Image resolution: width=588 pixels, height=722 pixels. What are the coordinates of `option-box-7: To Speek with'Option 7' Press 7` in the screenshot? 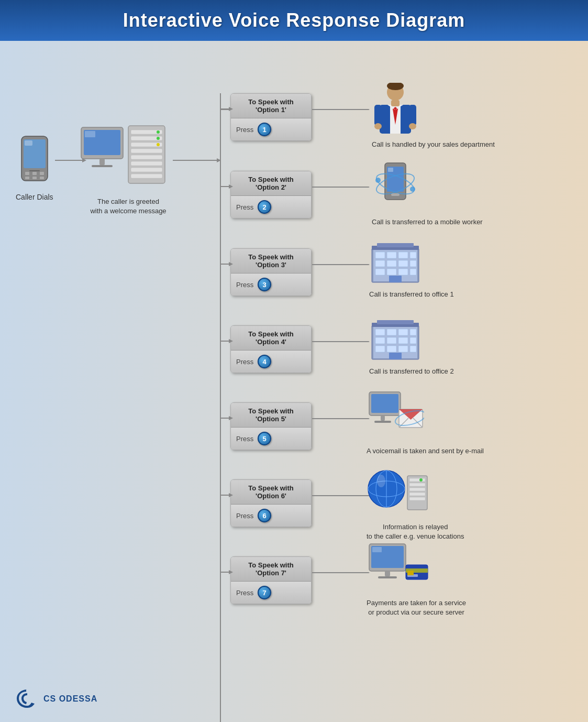 It's located at (271, 581).